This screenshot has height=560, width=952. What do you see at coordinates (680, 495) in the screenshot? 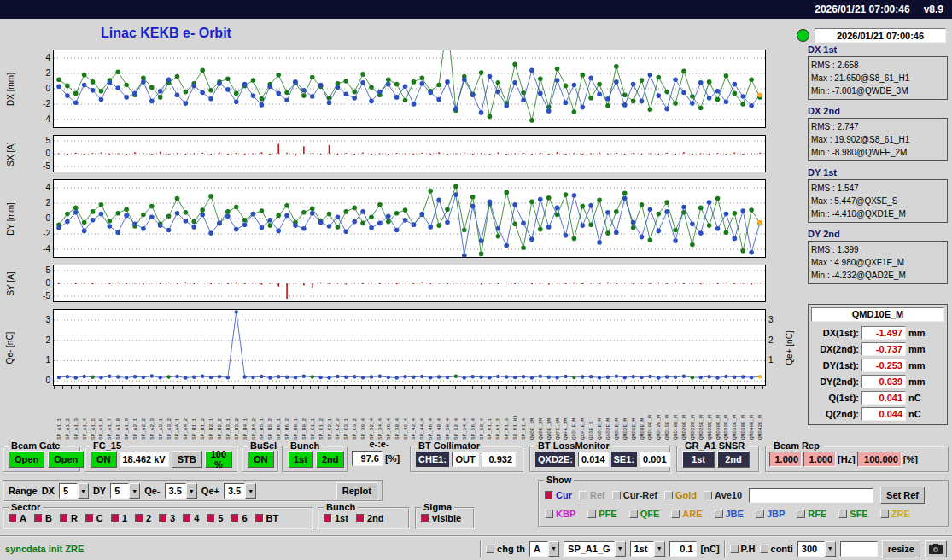
I see `show-gold-checkbox: Gold` at bounding box center [680, 495].